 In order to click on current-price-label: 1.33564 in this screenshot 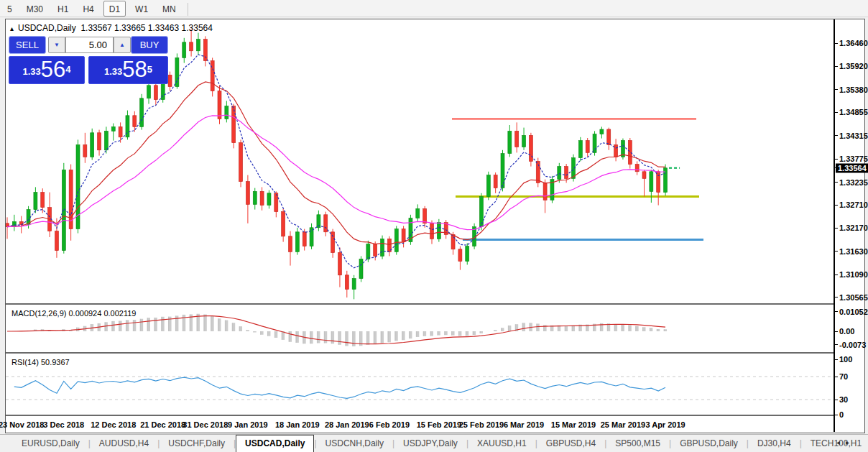, I will do `click(852, 168)`.